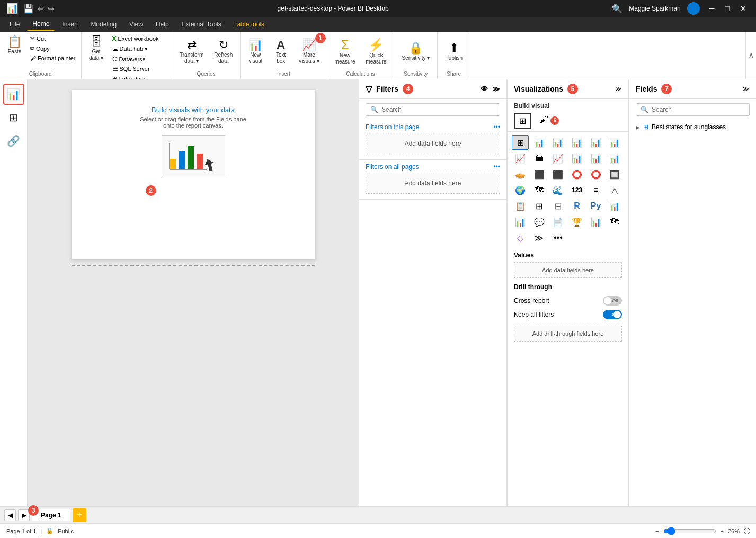 This screenshot has height=538, width=756. I want to click on viz-expand-icon: ≫, so click(619, 89).